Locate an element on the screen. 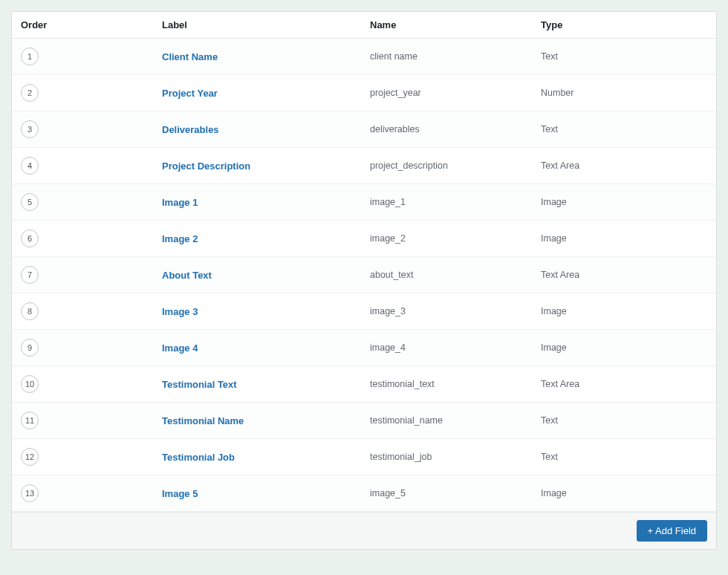 This screenshot has height=575, width=728. order-cell: 10 is located at coordinates (91, 384).